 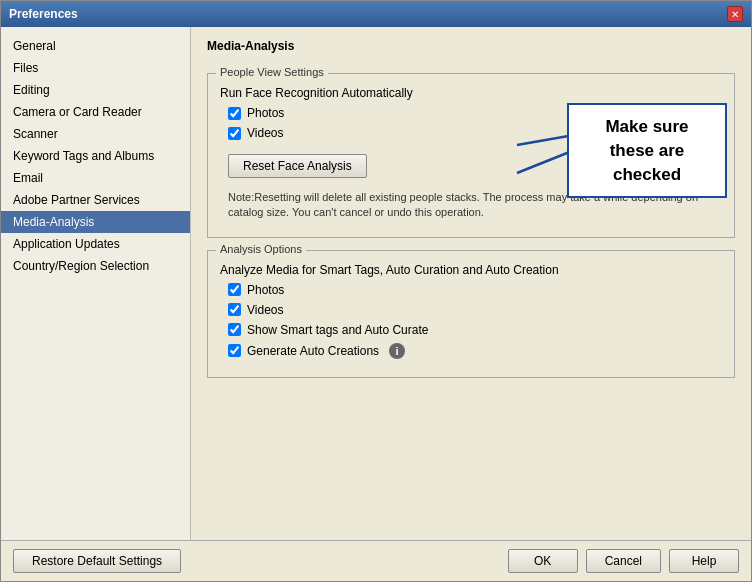 I want to click on reset-face-analysis-button: Reset Face Analysis, so click(x=298, y=166).